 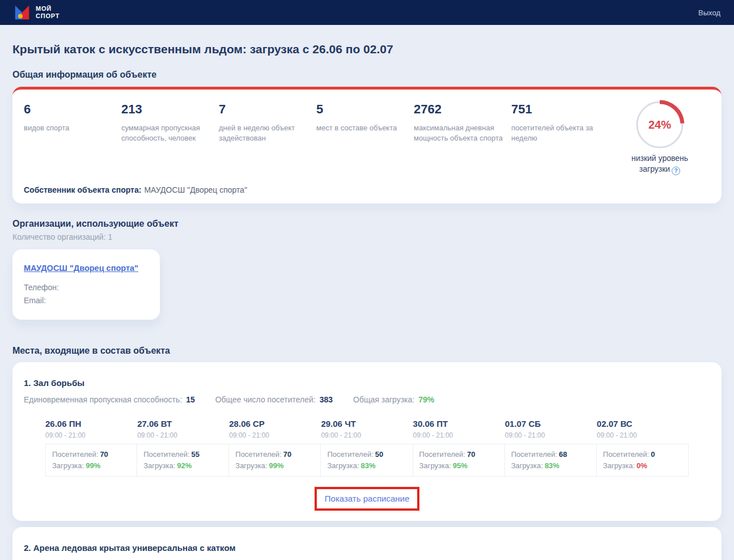 What do you see at coordinates (367, 400) in the screenshot?
I see `place-stats: Единовременная пропускная способность:15…` at bounding box center [367, 400].